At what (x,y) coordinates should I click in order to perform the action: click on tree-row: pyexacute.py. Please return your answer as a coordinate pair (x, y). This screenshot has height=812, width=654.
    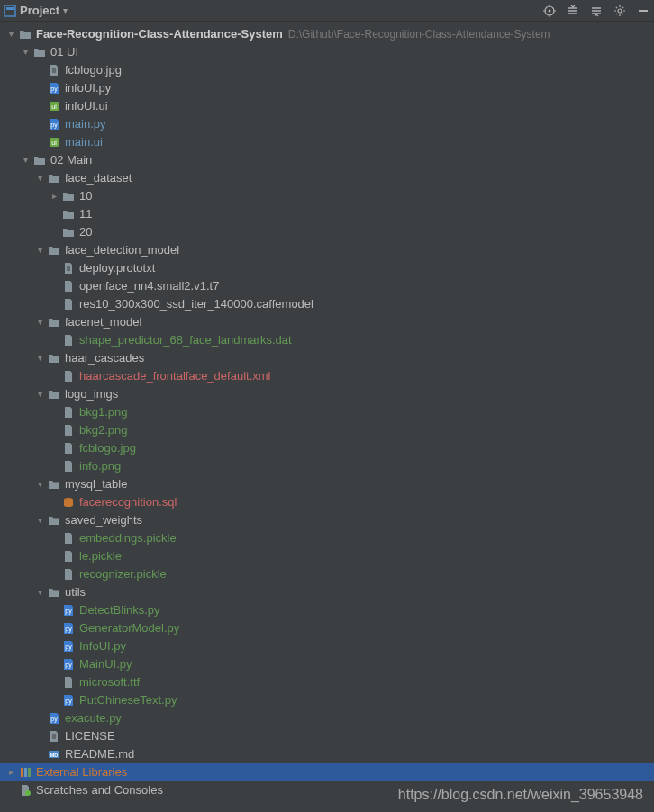
    Looking at the image, I should click on (327, 718).